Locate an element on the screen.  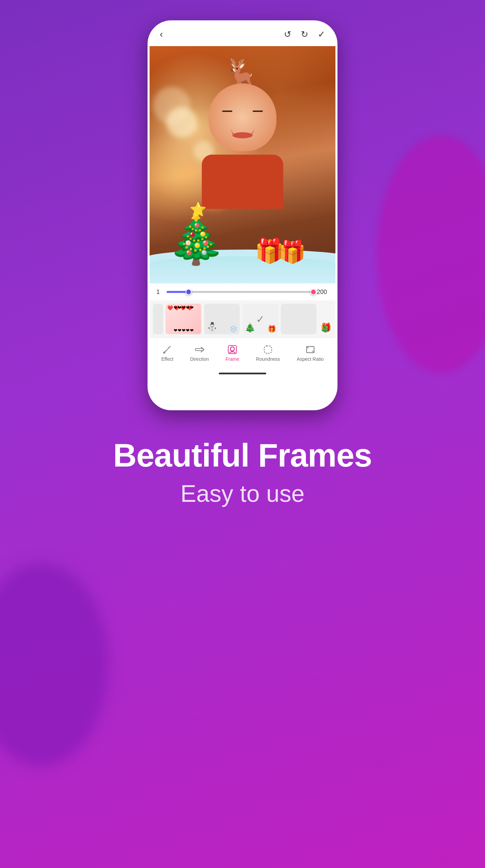
timeline-slider: 1 200 is located at coordinates (242, 292).